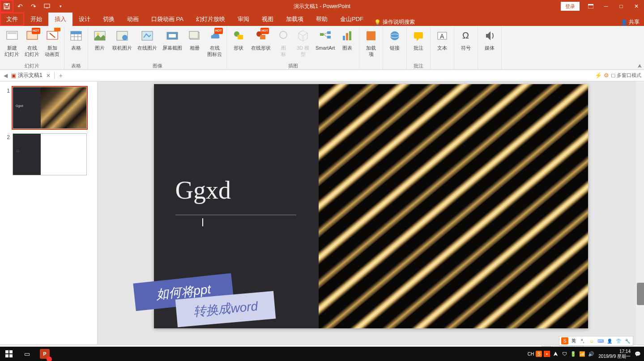 The height and width of the screenshot is (361, 644). Describe the element at coordinates (601, 341) in the screenshot. I see `ime-keyboard-icon: ⌨` at that location.